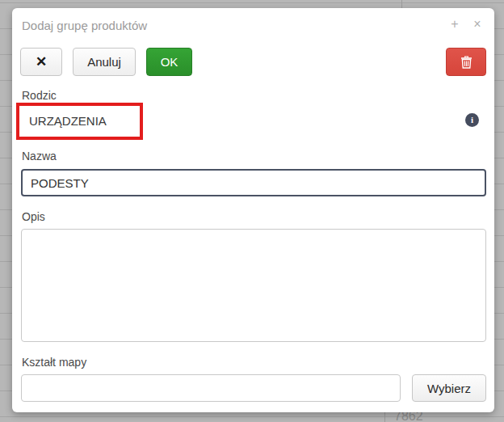  Describe the element at coordinates (455, 24) in the screenshot. I see `maximize-icon: +` at that location.